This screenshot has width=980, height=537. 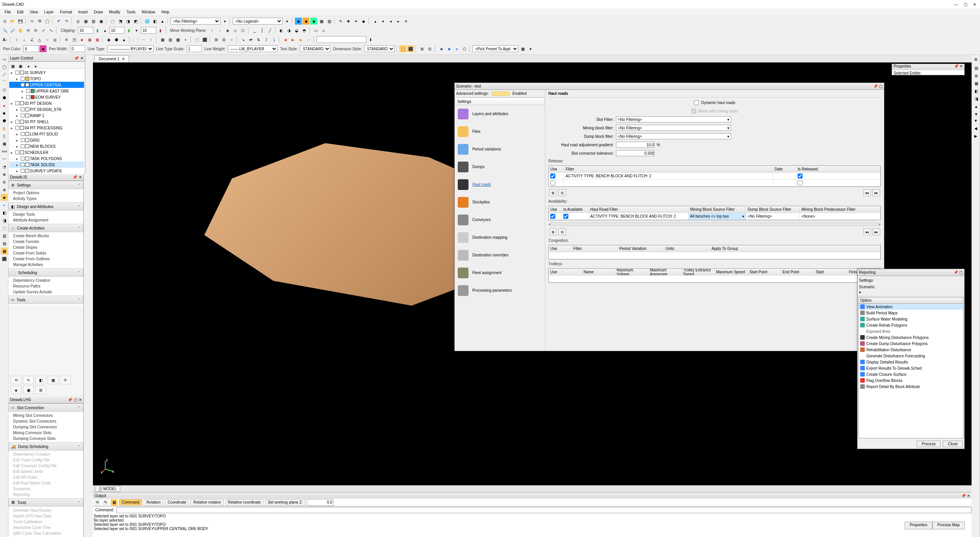 What do you see at coordinates (46, 446) in the screenshot?
I see `lhs-section-dump-scheduling: 🚚Dump Scheduling⌃` at bounding box center [46, 446].